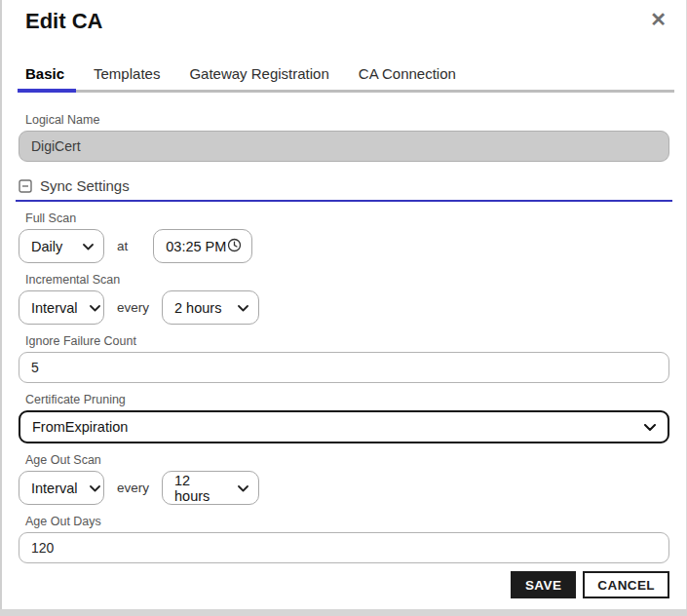 This screenshot has height=616, width=687. What do you see at coordinates (61, 308) in the screenshot?
I see `incremental-scan-mode-select: Interval` at bounding box center [61, 308].